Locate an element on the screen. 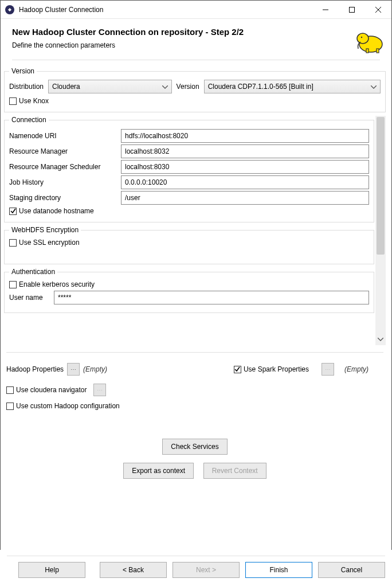 Image resolution: width=392 pixels, height=586 pixels. use-knox-checkbox: Use Knox is located at coordinates (29, 101).